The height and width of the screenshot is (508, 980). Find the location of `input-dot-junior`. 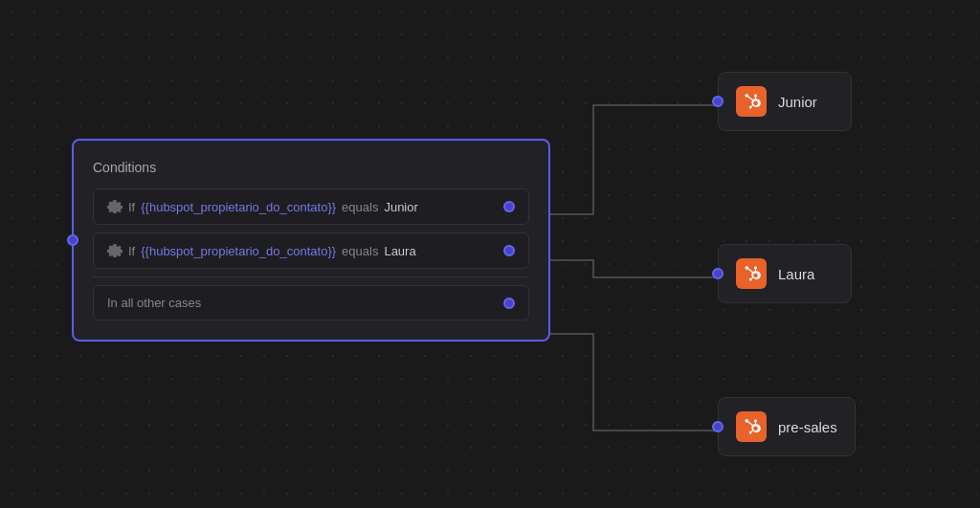

input-dot-junior is located at coordinates (718, 101).